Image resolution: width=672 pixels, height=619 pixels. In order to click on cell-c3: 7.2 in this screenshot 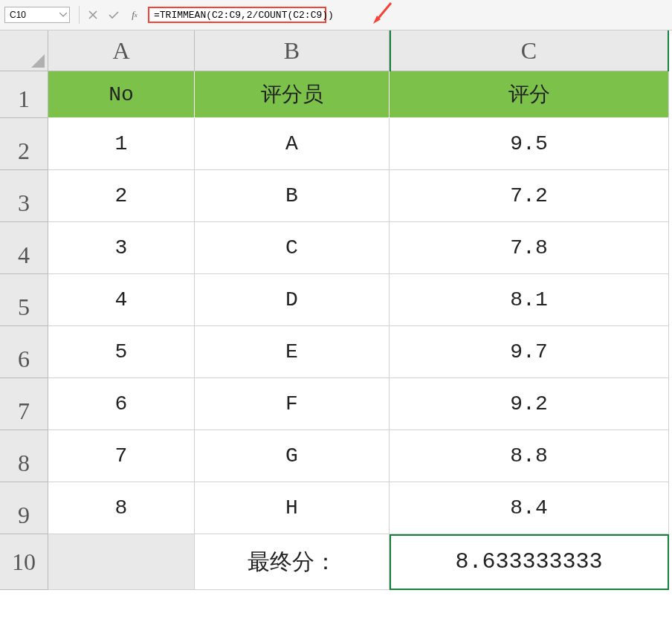, I will do `click(529, 196)`.